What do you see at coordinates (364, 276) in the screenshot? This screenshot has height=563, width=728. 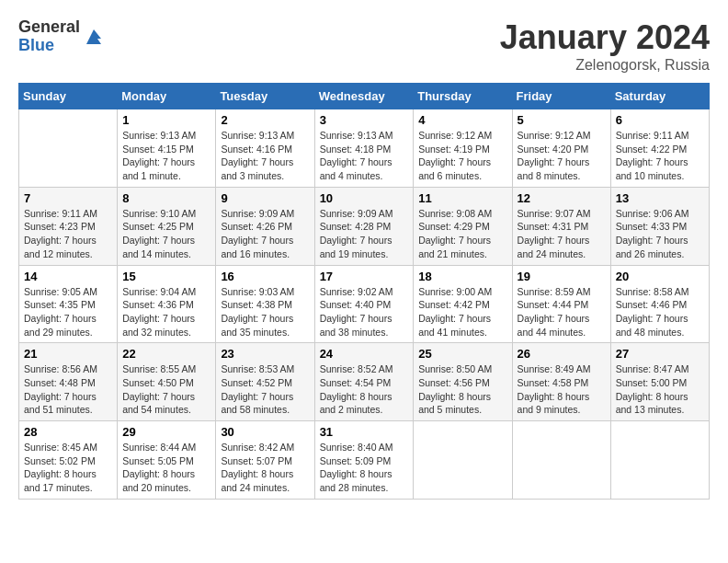 I see `day-number: 17` at bounding box center [364, 276].